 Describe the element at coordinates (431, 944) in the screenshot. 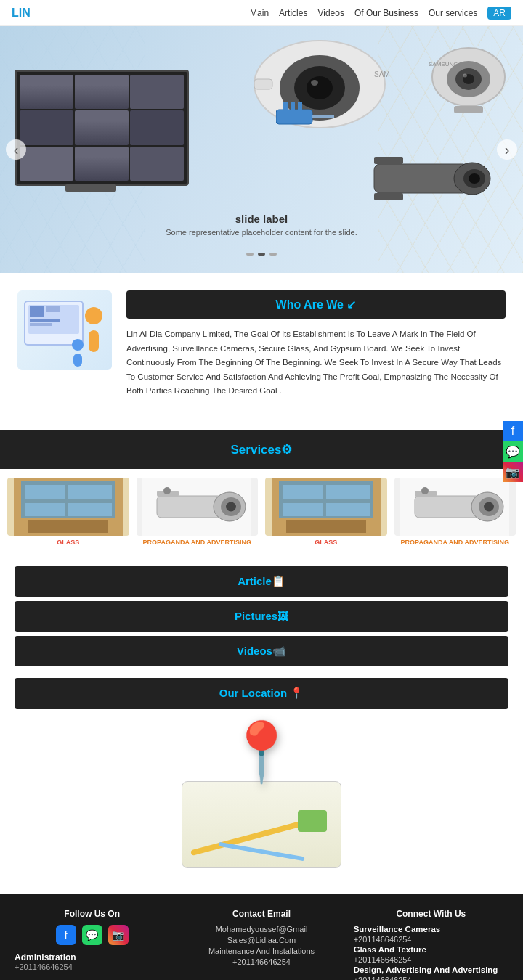

I see `footer-connect-col: Connect With Us Surveillance Cameras +20…` at that location.